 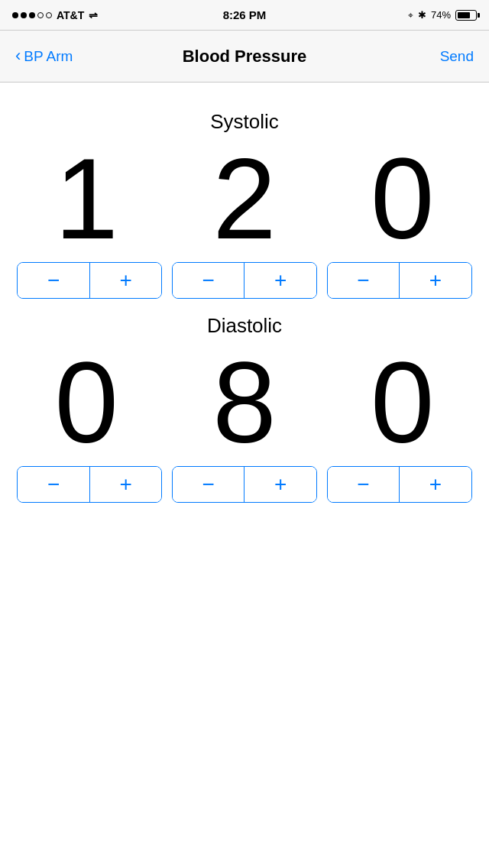 What do you see at coordinates (209, 484) in the screenshot?
I see `diastolic-minus-2: −` at bounding box center [209, 484].